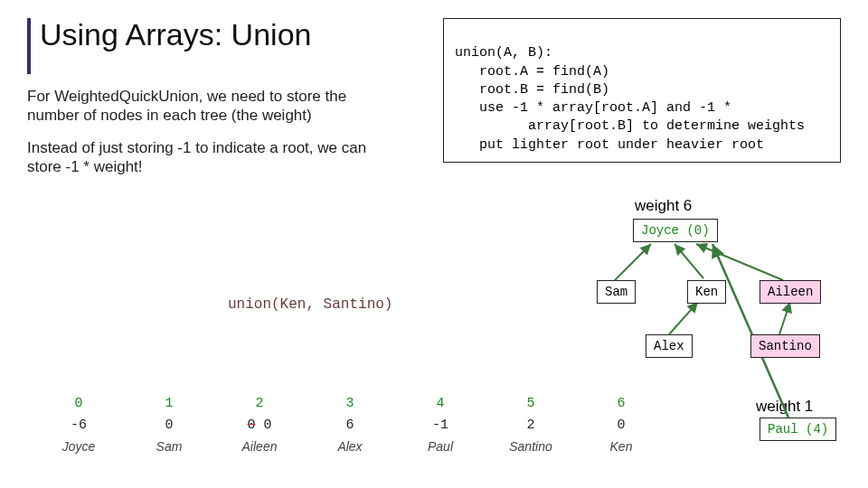 Image resolution: width=868 pixels, height=488 pixels. I want to click on array-value-new: 0, so click(268, 425).